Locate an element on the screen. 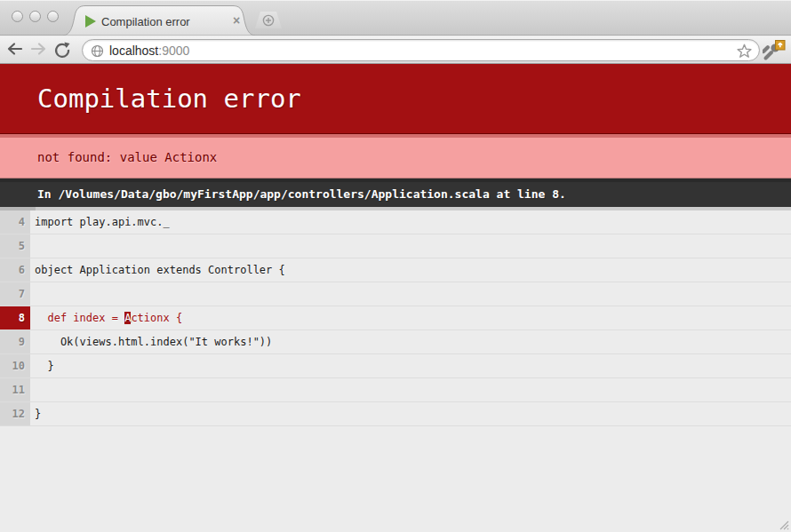 The height and width of the screenshot is (532, 791). line-number: 11 is located at coordinates (15, 390).